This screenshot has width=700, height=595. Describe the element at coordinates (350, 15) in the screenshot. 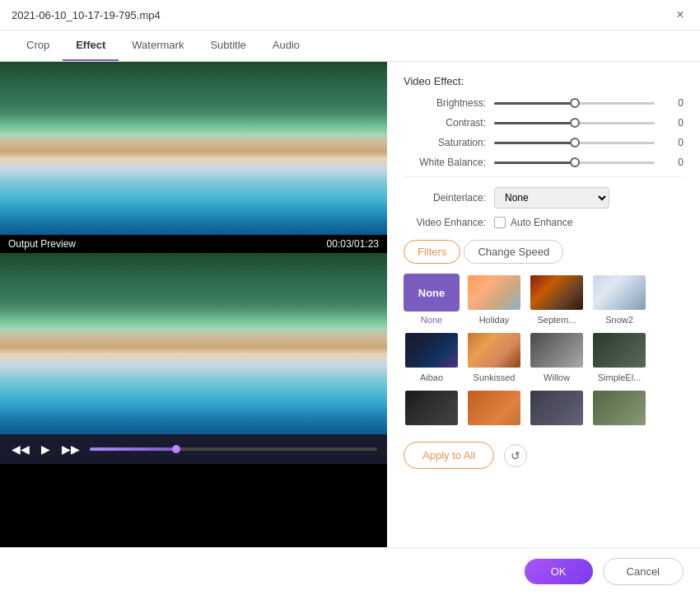

I see `title-bar: 2021-06-10_10-17-19-795.mp4 ×` at that location.